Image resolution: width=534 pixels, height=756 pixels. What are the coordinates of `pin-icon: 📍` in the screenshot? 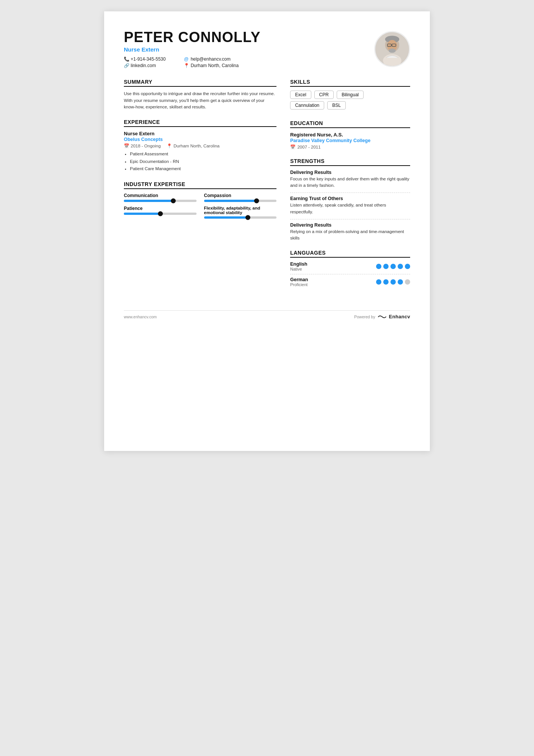 It's located at (169, 146).